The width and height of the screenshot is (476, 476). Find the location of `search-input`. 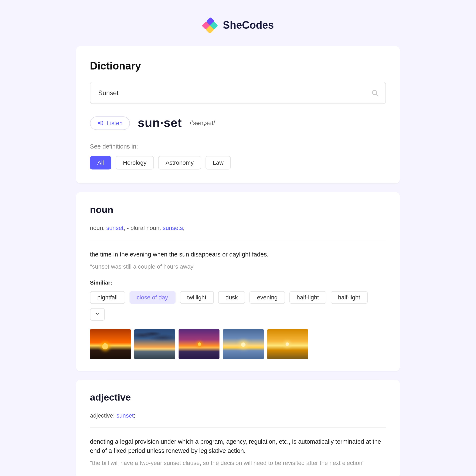

search-input is located at coordinates (238, 93).